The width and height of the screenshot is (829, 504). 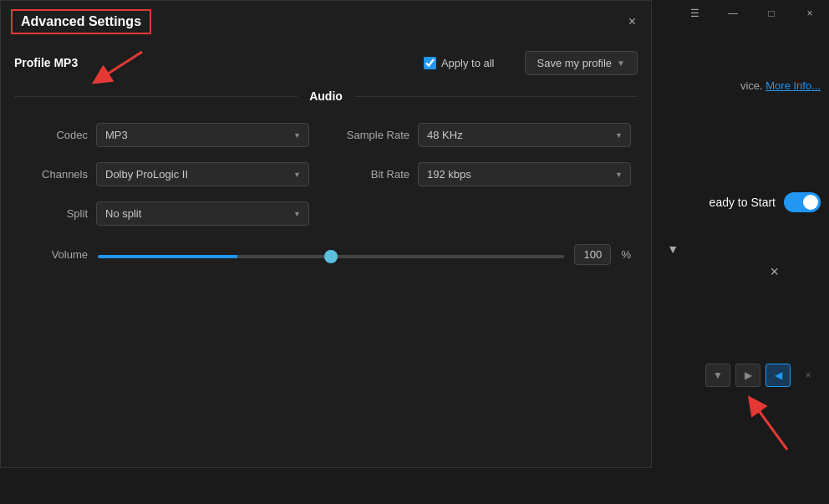 I want to click on title-bar: Advanced Settings ×, so click(x=326, y=22).